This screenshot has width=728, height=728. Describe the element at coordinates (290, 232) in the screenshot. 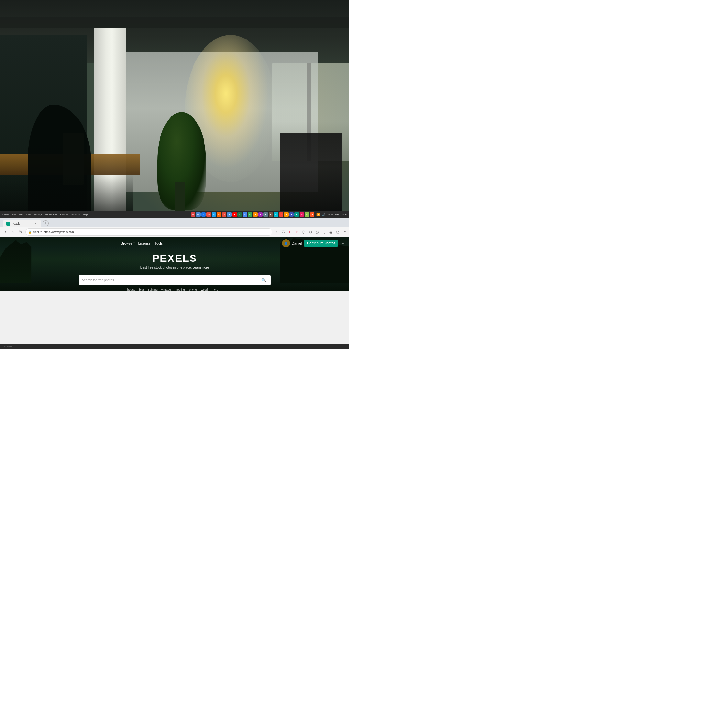

I see `pocket-icon: P` at that location.